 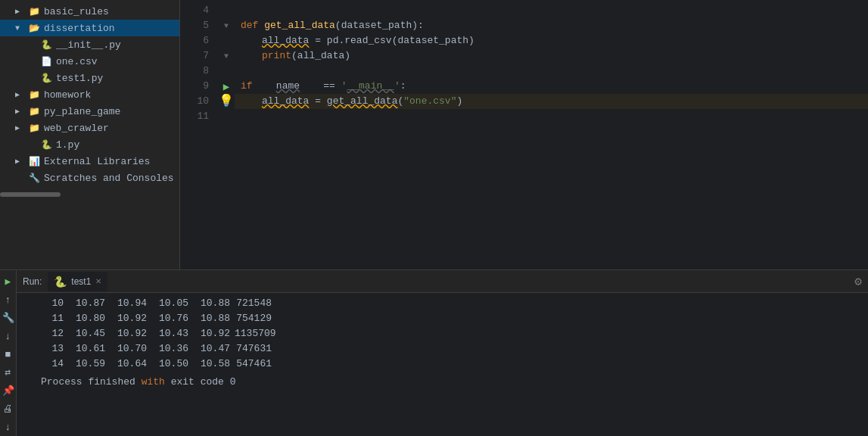 I want to click on code-line-5: def get_all_data(dataset_path):, so click(x=551, y=26).